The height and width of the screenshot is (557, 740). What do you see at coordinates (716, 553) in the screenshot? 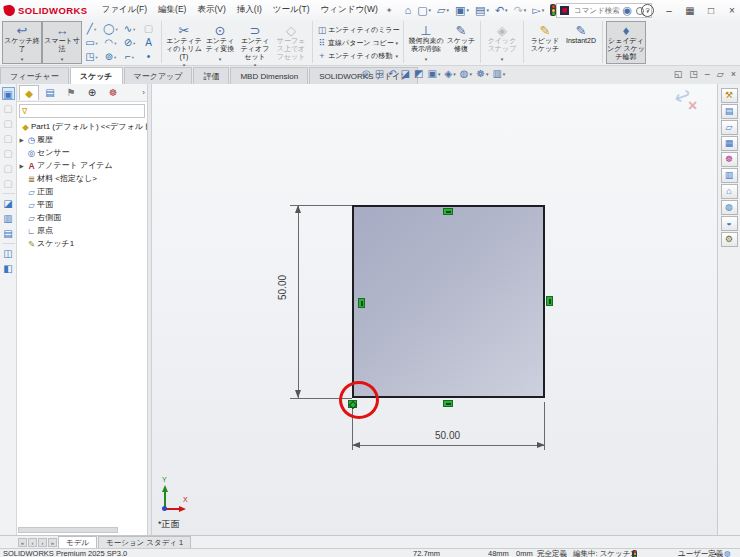
I see `units-caret-icon: ▴` at bounding box center [716, 553].